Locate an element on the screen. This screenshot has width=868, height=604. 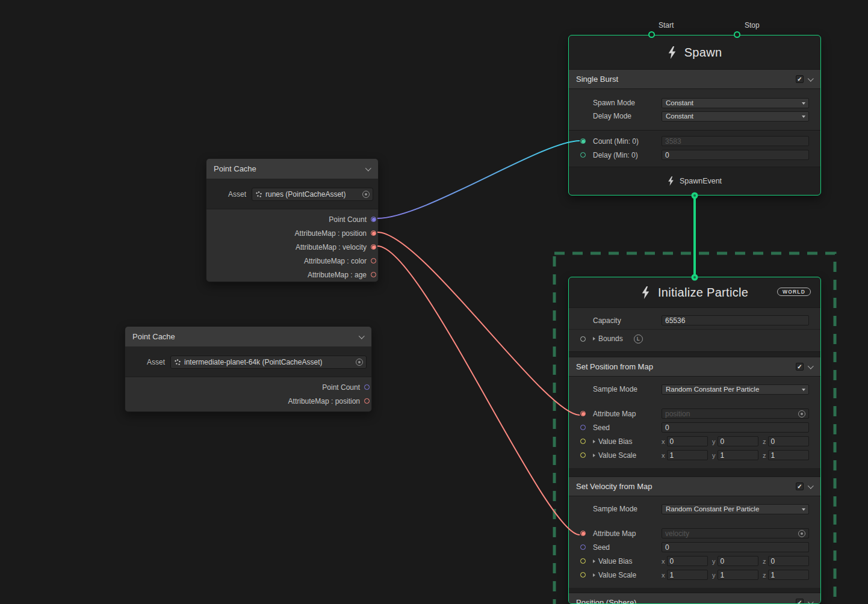
point-cache-node-planet: Point Cache Asset intermediate-planet-64… is located at coordinates (248, 369).